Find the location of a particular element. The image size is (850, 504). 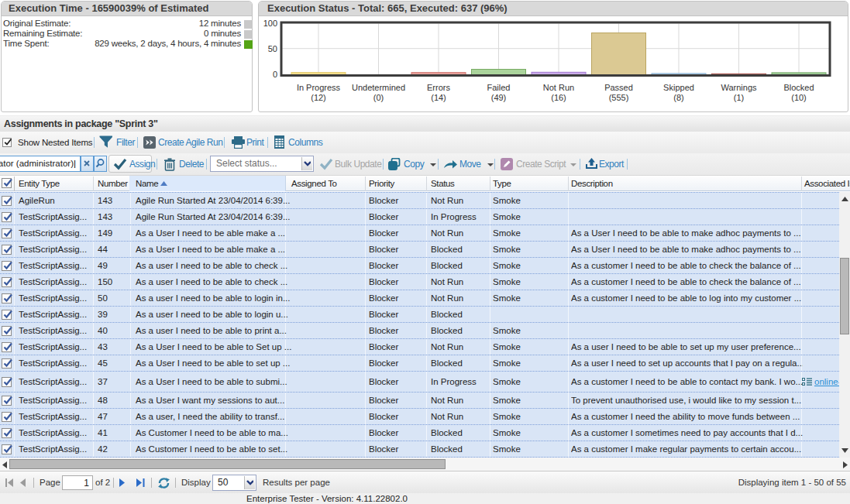

svg-text: (10) is located at coordinates (799, 98).